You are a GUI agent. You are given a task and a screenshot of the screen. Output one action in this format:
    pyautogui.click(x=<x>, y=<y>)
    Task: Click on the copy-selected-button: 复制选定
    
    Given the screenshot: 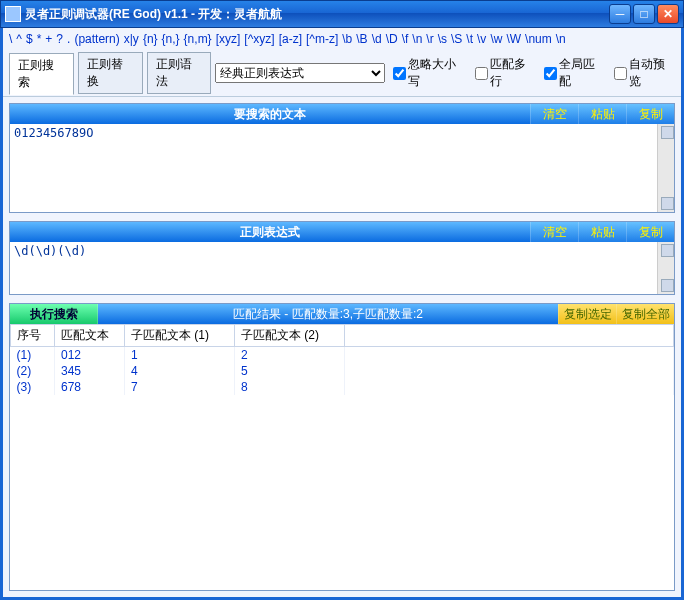 What is the action you would take?
    pyautogui.click(x=587, y=314)
    